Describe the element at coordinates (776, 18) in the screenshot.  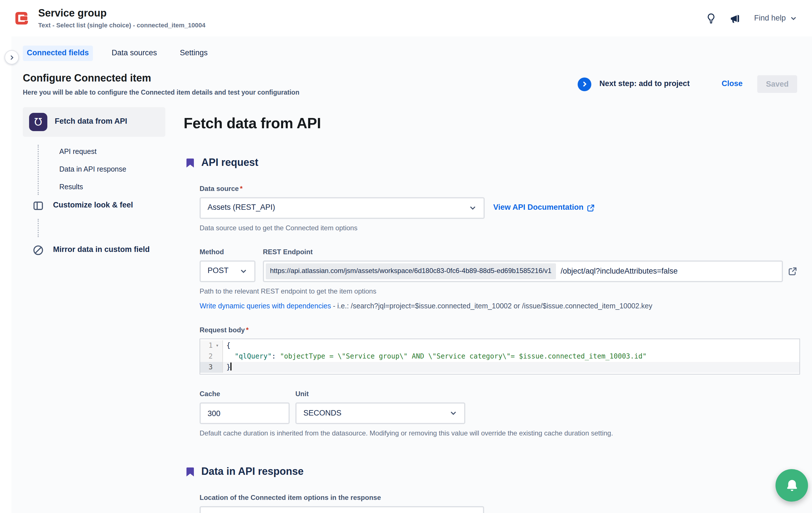
I see `find-help-menu: Find help` at that location.